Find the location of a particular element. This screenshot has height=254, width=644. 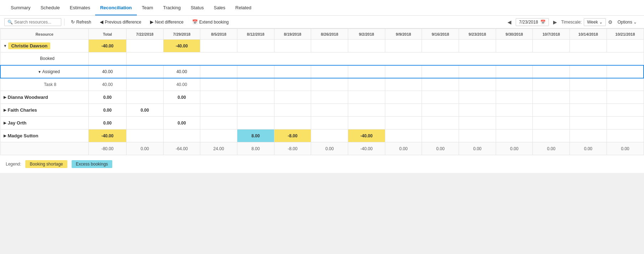

summary-3: 8.00 is located at coordinates (256, 149).